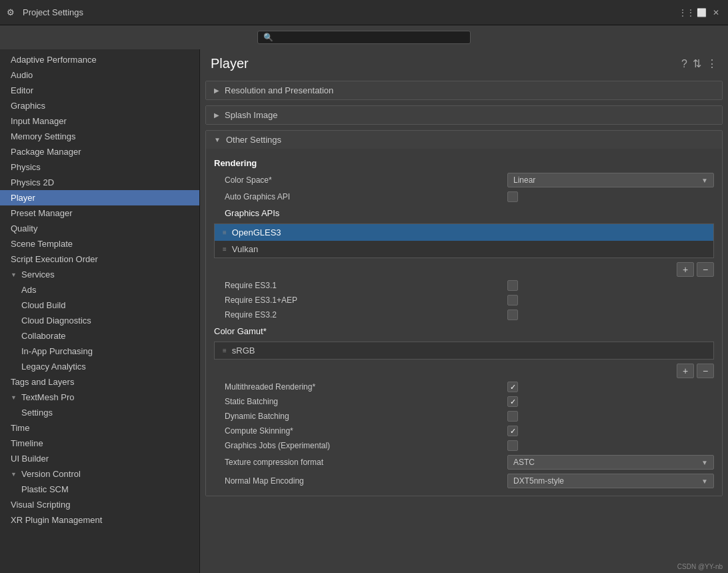 The image size is (728, 573). I want to click on sidebar-item-cloud-build: Cloud Build, so click(100, 306).